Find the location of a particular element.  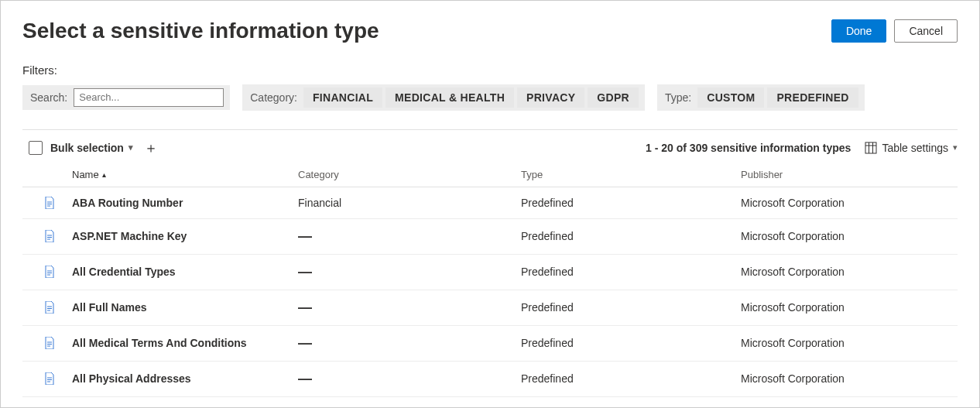

cell-name: All Full Names is located at coordinates (185, 307).